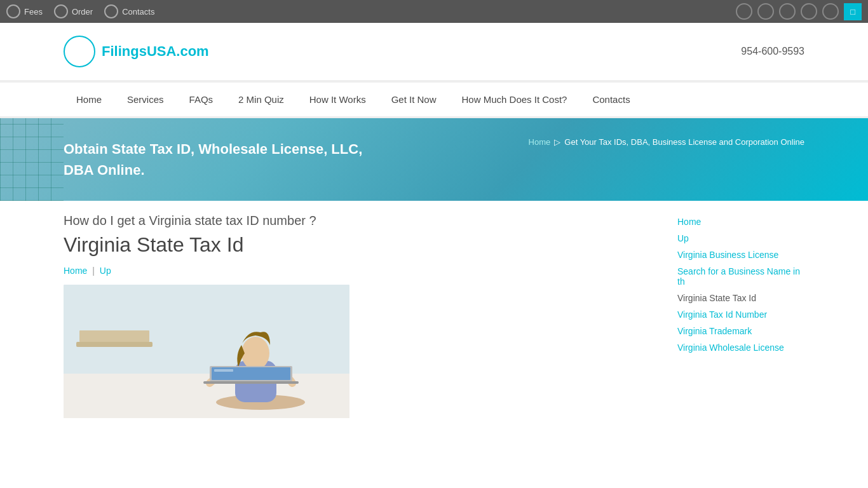 The image size is (868, 488). I want to click on sidebar-link-up: Up, so click(741, 238).